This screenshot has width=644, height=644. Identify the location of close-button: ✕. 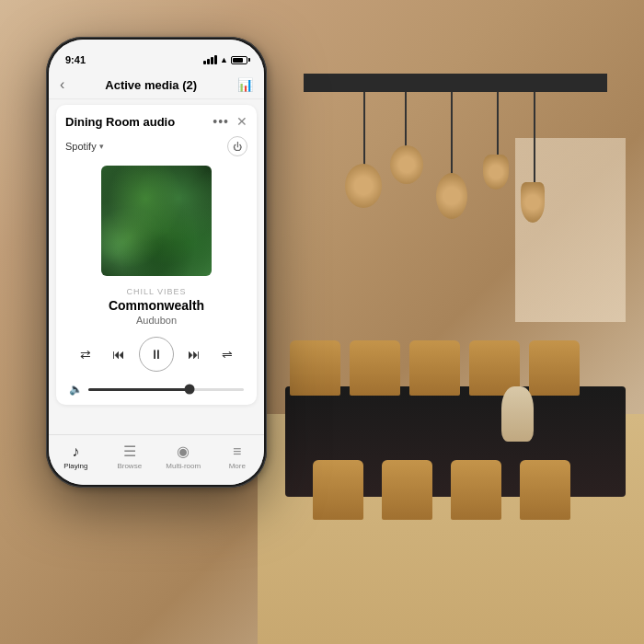
(242, 121).